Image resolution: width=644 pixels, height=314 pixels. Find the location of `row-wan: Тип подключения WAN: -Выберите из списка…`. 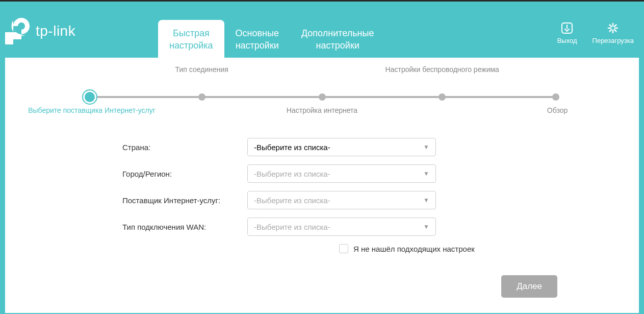

row-wan: Тип подключения WAN: -Выберите из списка… is located at coordinates (368, 227).